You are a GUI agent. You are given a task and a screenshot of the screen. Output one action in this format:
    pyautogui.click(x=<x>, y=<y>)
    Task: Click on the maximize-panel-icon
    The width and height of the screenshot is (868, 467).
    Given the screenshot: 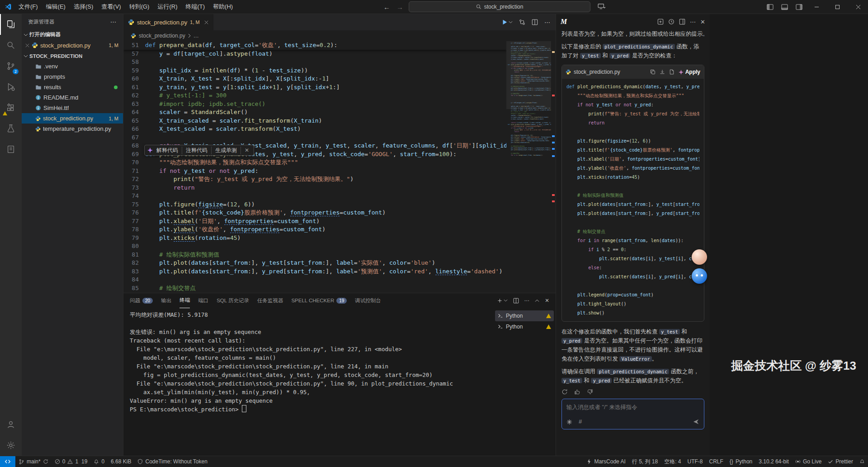 What is the action you would take?
    pyautogui.click(x=537, y=300)
    